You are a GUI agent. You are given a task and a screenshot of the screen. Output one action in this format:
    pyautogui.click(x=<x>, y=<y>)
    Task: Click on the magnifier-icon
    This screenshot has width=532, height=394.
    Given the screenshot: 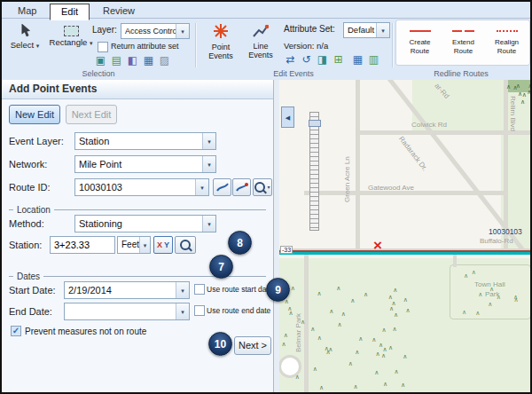 What is the action you would take?
    pyautogui.click(x=260, y=187)
    